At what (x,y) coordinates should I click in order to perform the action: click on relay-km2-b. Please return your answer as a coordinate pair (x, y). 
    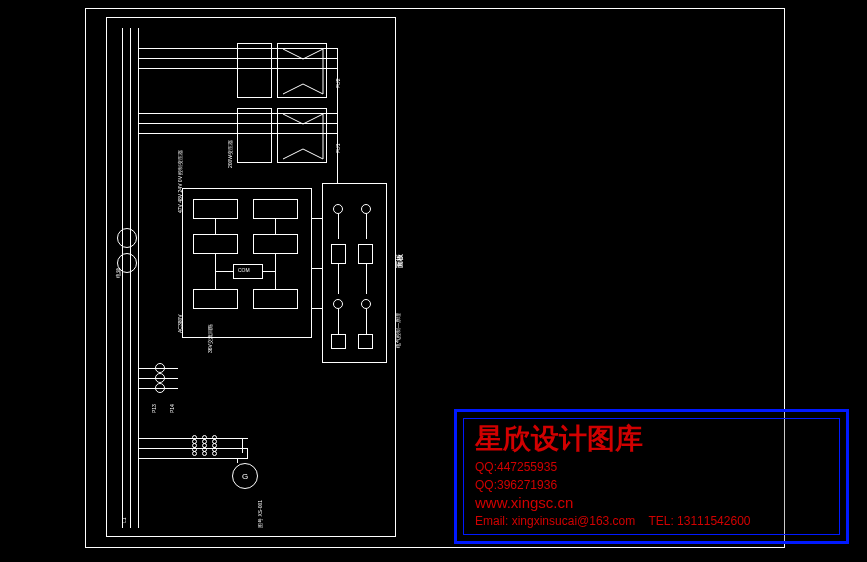
    Looking at the image, I should click on (276, 244).